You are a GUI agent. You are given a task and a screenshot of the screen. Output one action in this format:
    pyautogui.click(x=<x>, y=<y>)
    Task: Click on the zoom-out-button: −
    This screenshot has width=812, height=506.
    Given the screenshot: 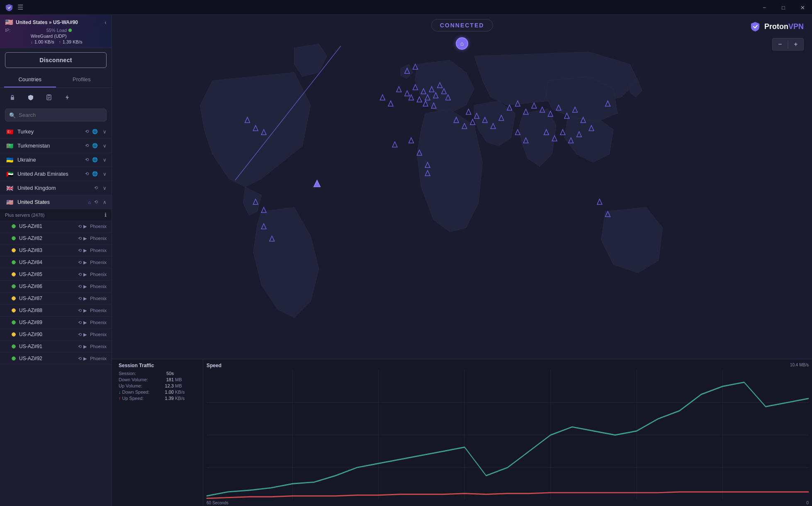 What is the action you would take?
    pyautogui.click(x=780, y=44)
    